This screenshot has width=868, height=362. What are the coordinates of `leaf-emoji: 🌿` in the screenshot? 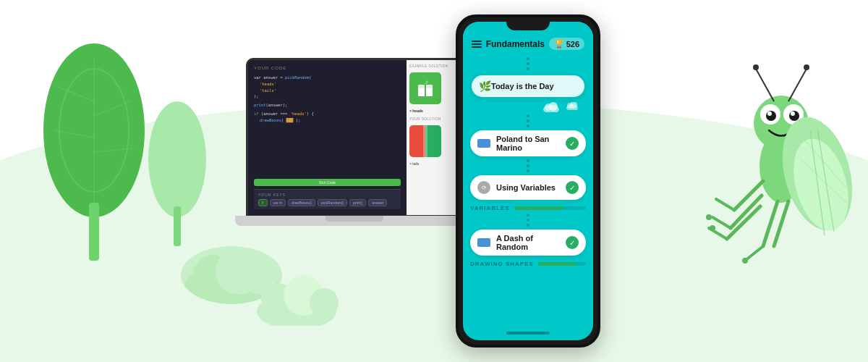 It's located at (485, 86).